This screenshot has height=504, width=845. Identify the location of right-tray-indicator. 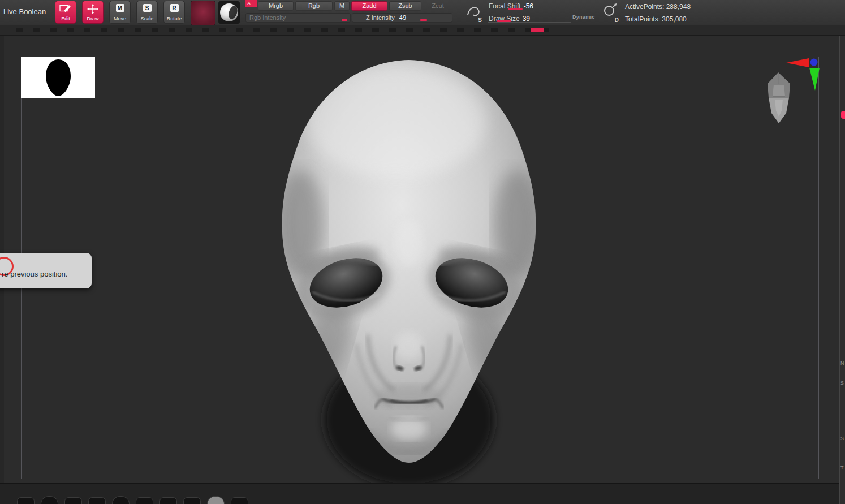
(843, 115).